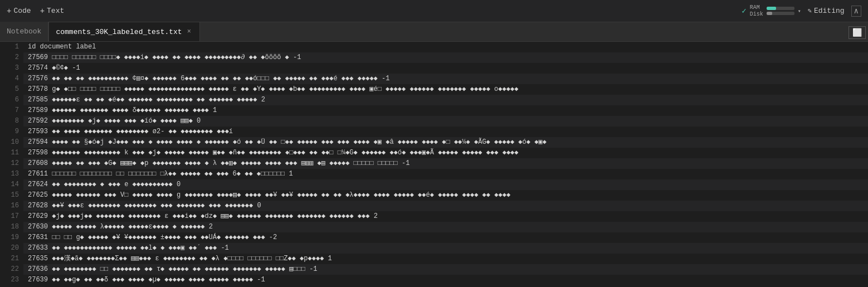 The height and width of the screenshot is (287, 868). What do you see at coordinates (19, 11) in the screenshot?
I see `add-code-button: + Code` at bounding box center [19, 11].